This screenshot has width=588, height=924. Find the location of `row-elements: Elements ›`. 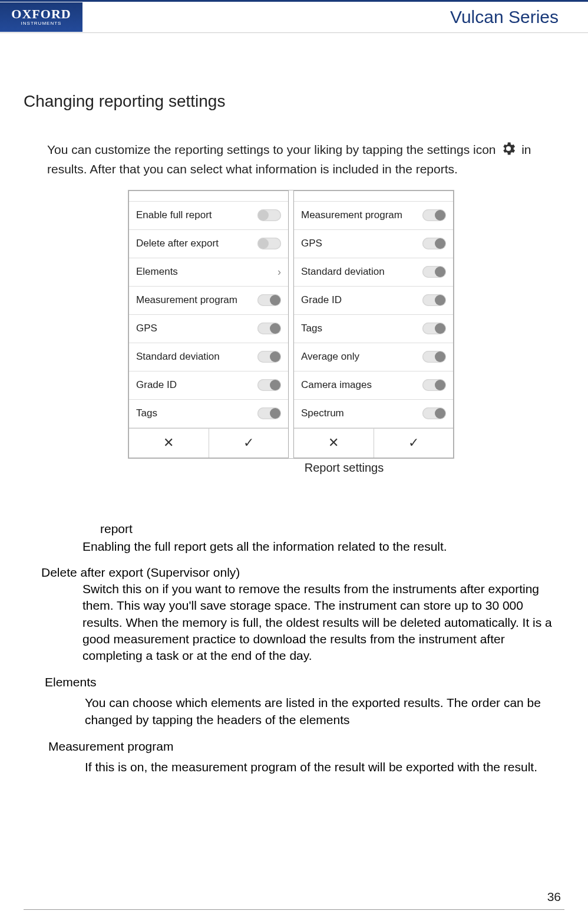

row-elements: Elements › is located at coordinates (209, 272).